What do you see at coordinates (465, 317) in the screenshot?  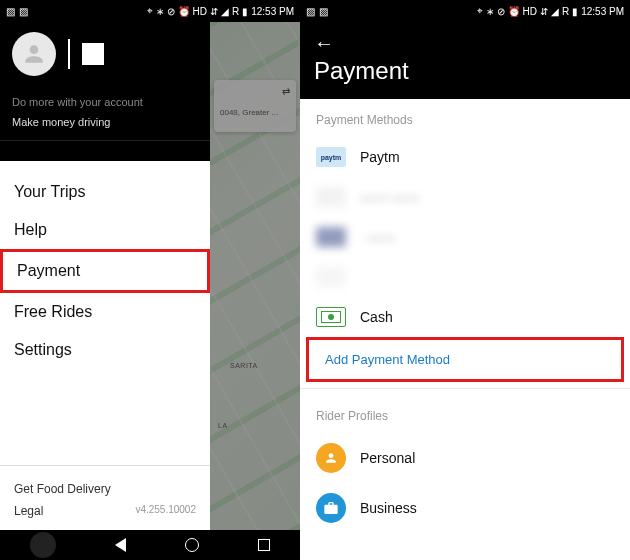 I see `payment-method-cash: Cash` at bounding box center [465, 317].